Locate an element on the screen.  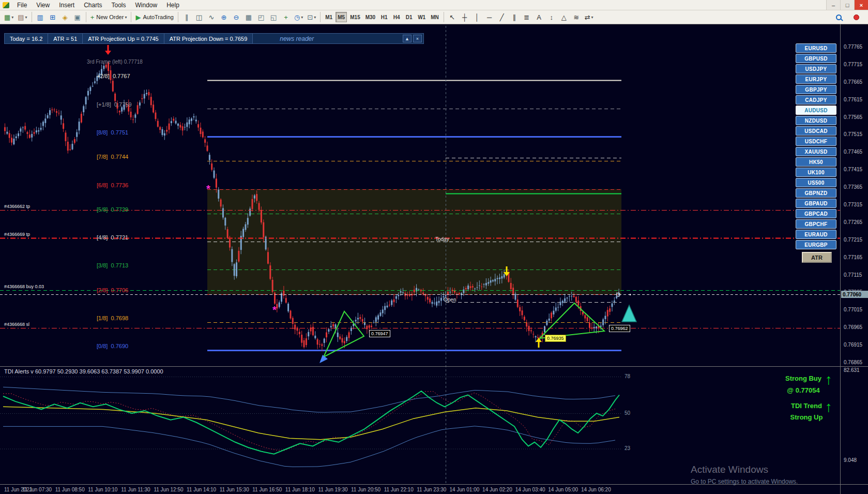
atr-button: ATR is located at coordinates (817, 258).